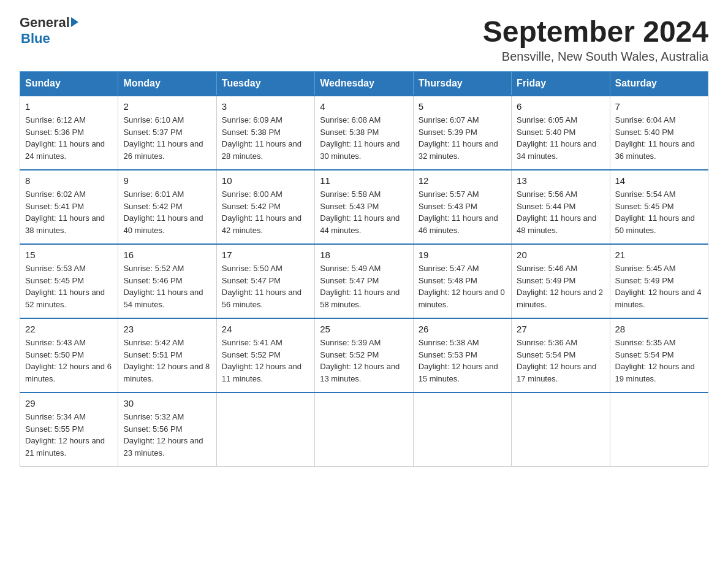 Image resolution: width=728 pixels, height=563 pixels. Describe the element at coordinates (69, 435) in the screenshot. I see `day-info: Sunrise: 5:34 AMSunset: 5:55 PMDaylight:…` at that location.